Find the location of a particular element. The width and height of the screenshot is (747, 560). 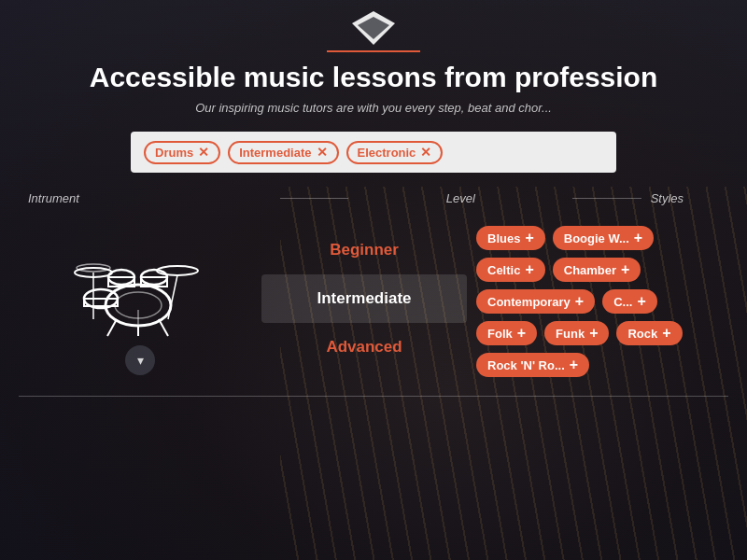

filter-tag-intermediate: Intermediate ✕ is located at coordinates (283, 153).